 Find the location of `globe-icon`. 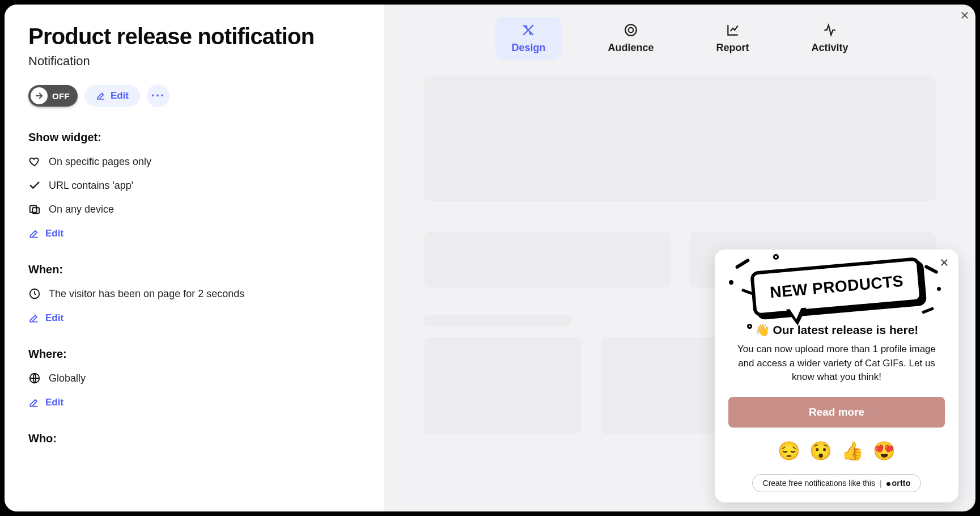

globe-icon is located at coordinates (35, 378).